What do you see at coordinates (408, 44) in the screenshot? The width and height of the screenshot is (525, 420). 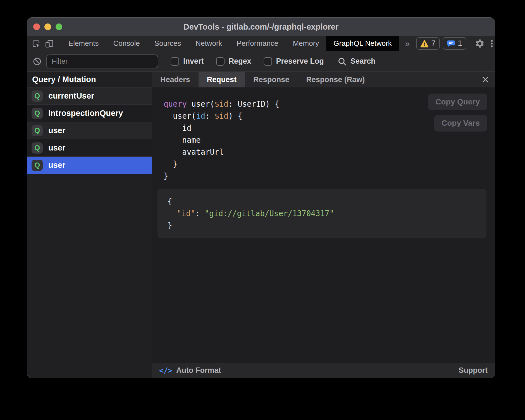 I see `more-tabs-button: »` at bounding box center [408, 44].